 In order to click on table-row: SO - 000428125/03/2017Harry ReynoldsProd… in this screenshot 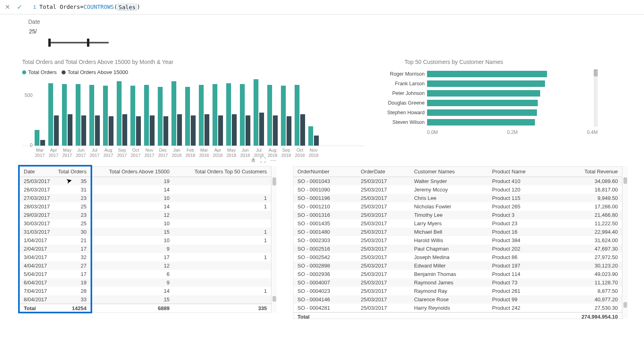, I will do `click(458, 308)`.